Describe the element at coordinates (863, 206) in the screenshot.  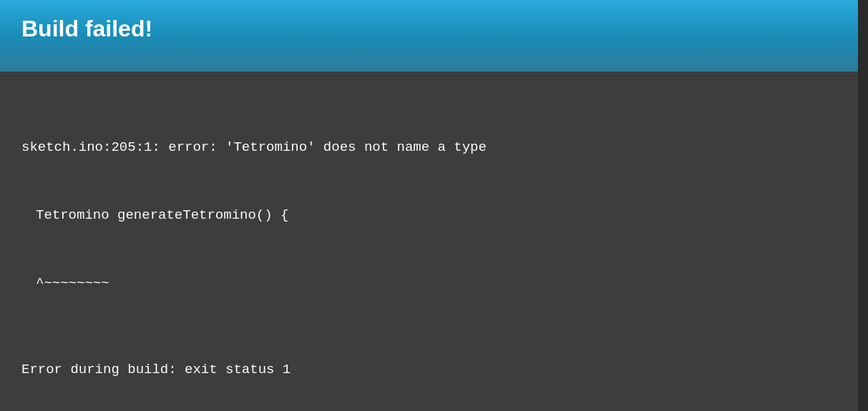
I see `right-edge-decoration` at that location.